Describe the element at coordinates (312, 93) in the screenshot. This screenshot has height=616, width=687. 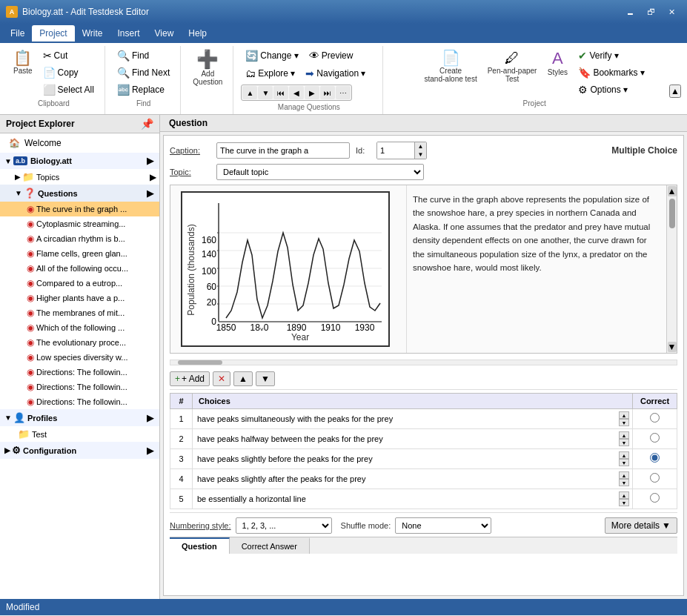
I see `nav-next-btn: ▶` at that location.